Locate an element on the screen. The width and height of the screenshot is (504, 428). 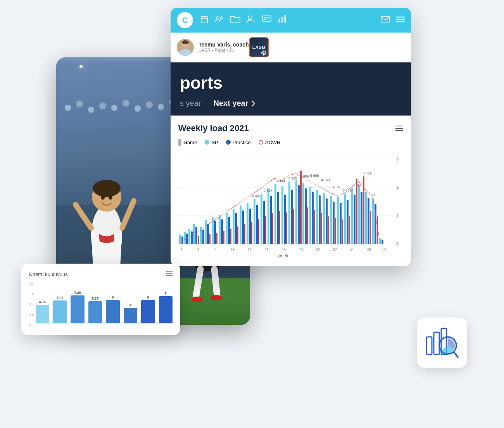
user-name: Teemu Varis, coach is located at coordinates (224, 45).